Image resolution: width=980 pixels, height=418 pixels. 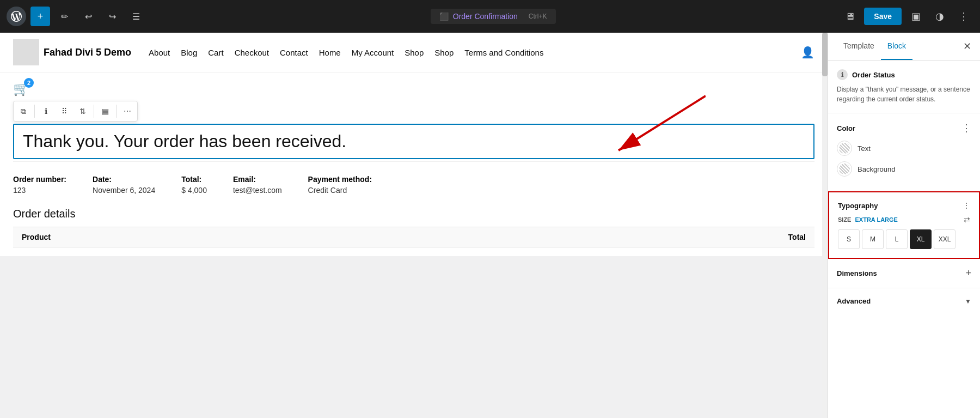 What do you see at coordinates (72, 52) in the screenshot?
I see `site-logo-area: Fahad Divi 5 Demo` at bounding box center [72, 52].